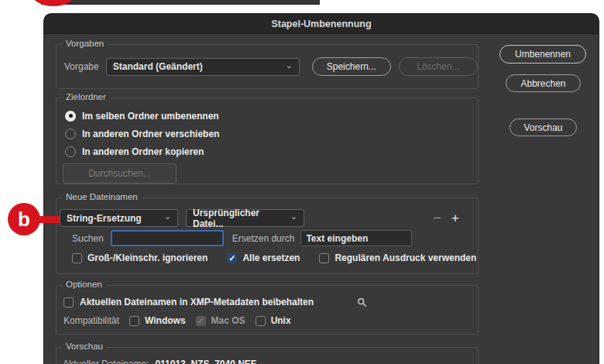  What do you see at coordinates (70, 116) in the screenshot?
I see `radio-selected-icon` at bounding box center [70, 116].